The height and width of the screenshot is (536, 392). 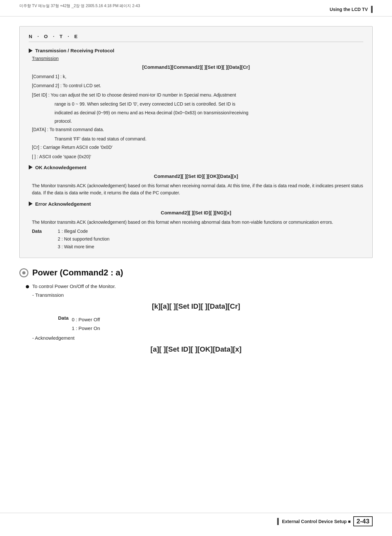 What do you see at coordinates (209, 139) in the screenshot?
I see `data-transmit: Transmit 'FF' data to read status of com…` at bounding box center [209, 139].